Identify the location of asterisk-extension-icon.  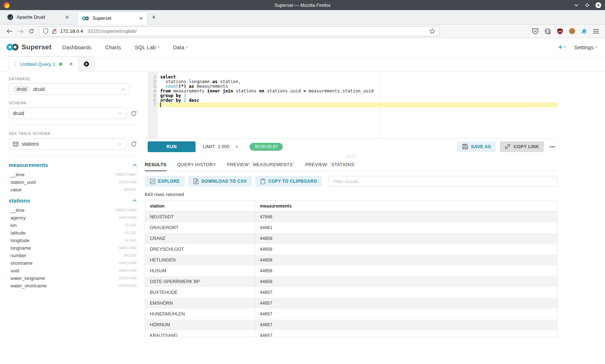
(584, 31).